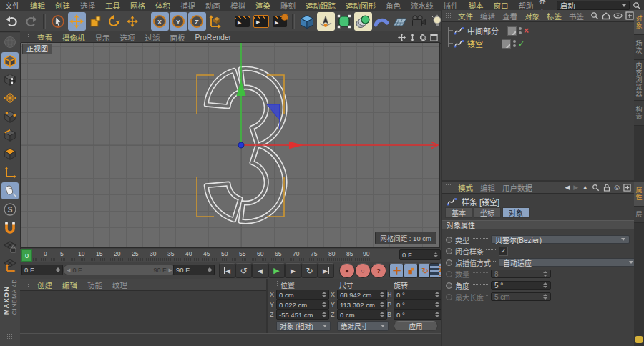 The width and height of the screenshot is (644, 346). What do you see at coordinates (10, 172) in the screenshot?
I see `object-axis-mode-button` at bounding box center [10, 172].